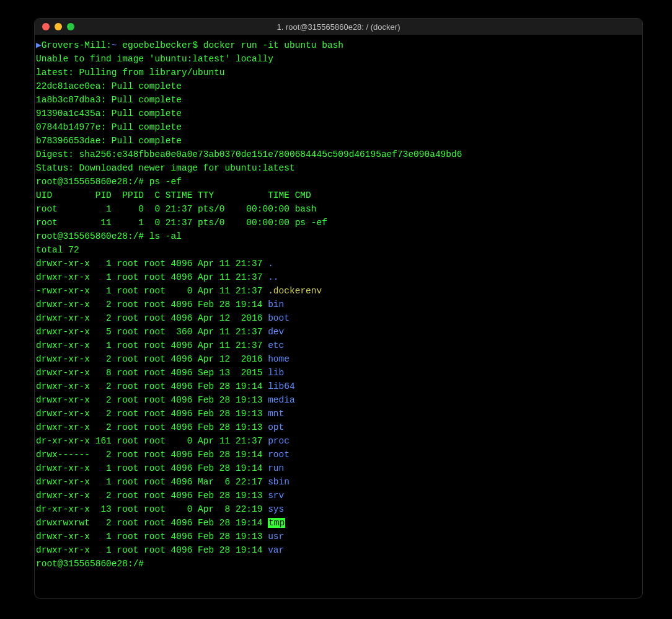 The height and width of the screenshot is (619, 672). What do you see at coordinates (339, 250) in the screenshot?
I see `ls-total-line: total 72` at bounding box center [339, 250].